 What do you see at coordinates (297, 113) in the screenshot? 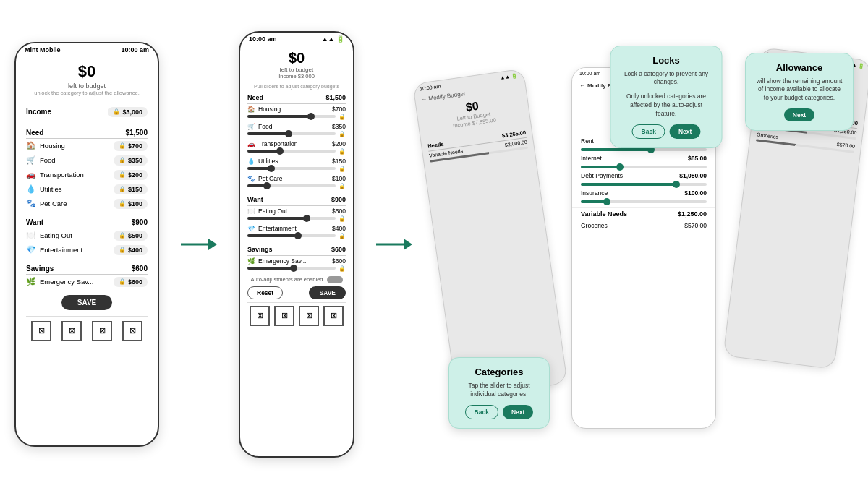
I see `p2-cat-housing: 🏠Housing $700 🔒` at bounding box center [297, 113].